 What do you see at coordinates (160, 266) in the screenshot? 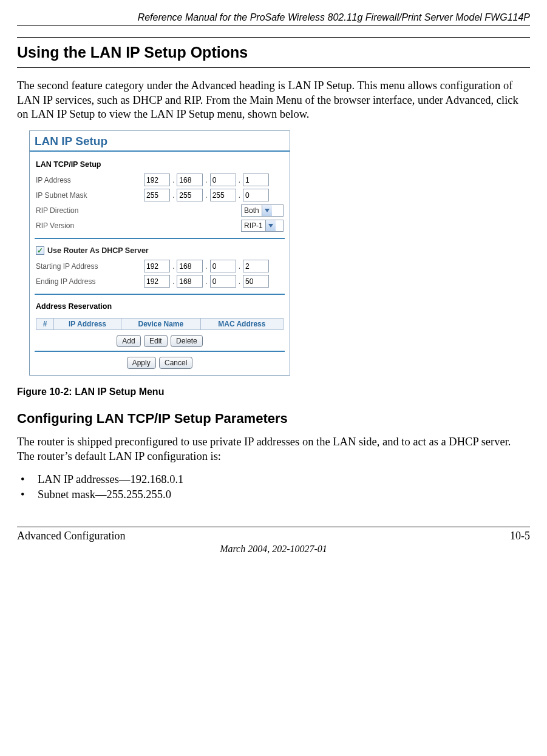
I see `start-ip-row: Starting IP Address . . .` at bounding box center [160, 266].